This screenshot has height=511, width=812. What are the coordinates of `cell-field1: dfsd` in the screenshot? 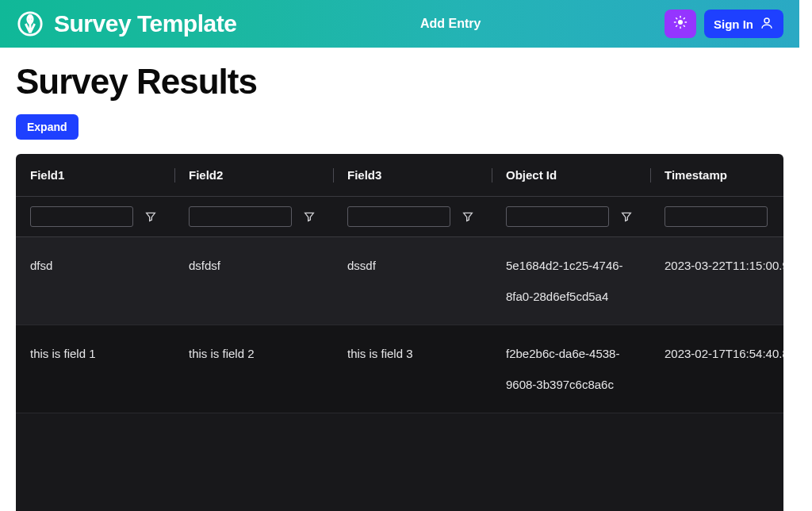 It's located at (95, 281).